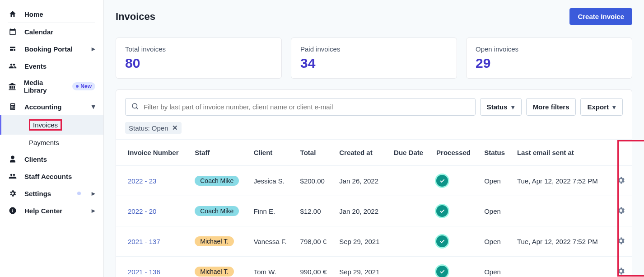 The image size is (644, 277). Describe the element at coordinates (496, 153) in the screenshot. I see `col-status: Status` at that location.